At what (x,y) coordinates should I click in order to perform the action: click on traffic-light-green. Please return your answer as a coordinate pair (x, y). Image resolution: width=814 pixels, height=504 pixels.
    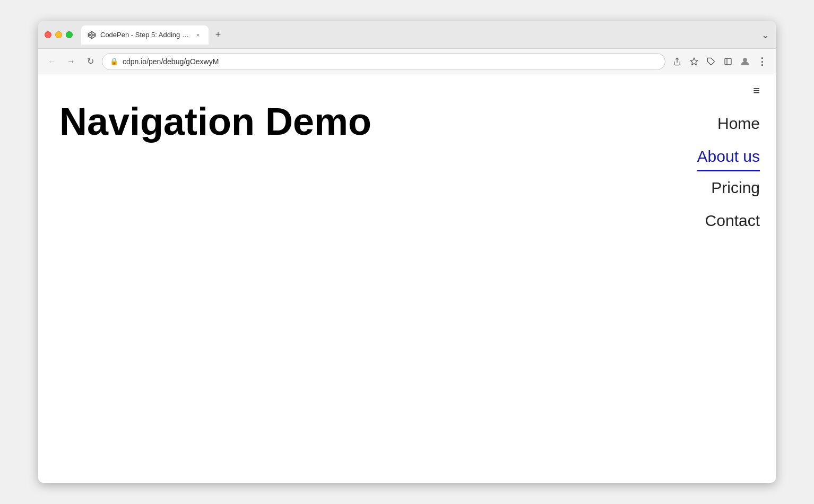
    Looking at the image, I should click on (69, 35).